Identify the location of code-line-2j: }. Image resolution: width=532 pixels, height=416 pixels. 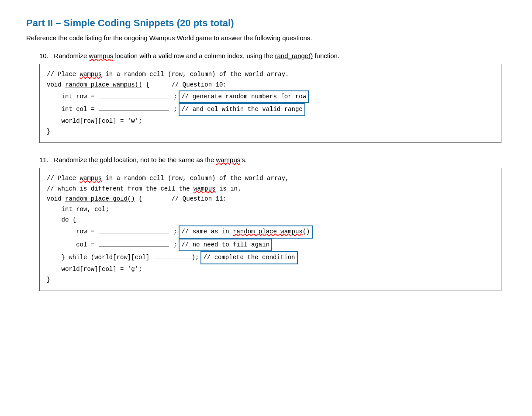
(270, 280).